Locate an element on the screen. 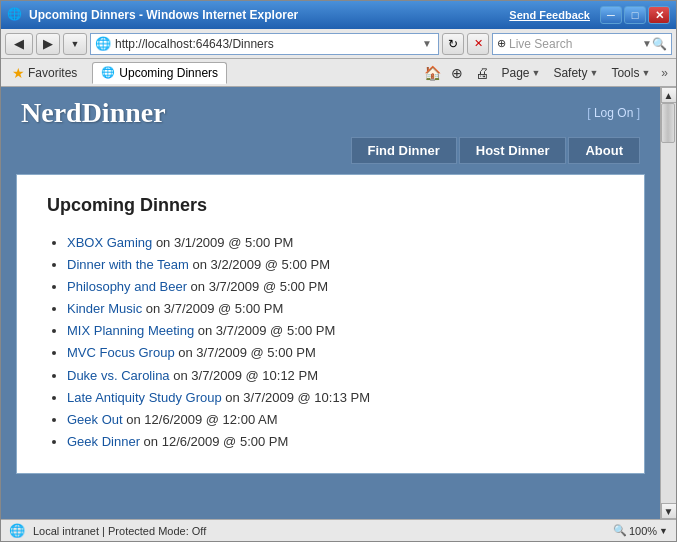 The height and width of the screenshot is (542, 677). list-item: Geek Dinner on 12/6/2009 @ 5:00 PM is located at coordinates (340, 442).